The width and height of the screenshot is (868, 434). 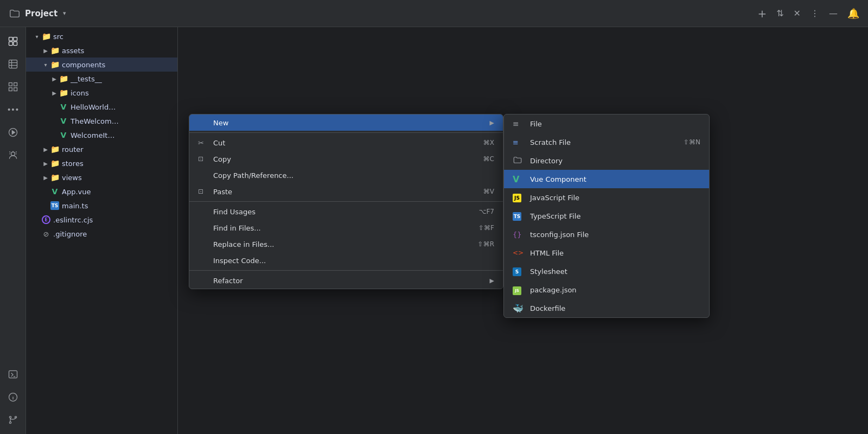 I want to click on activity-terminal-icon, so click(x=13, y=374).